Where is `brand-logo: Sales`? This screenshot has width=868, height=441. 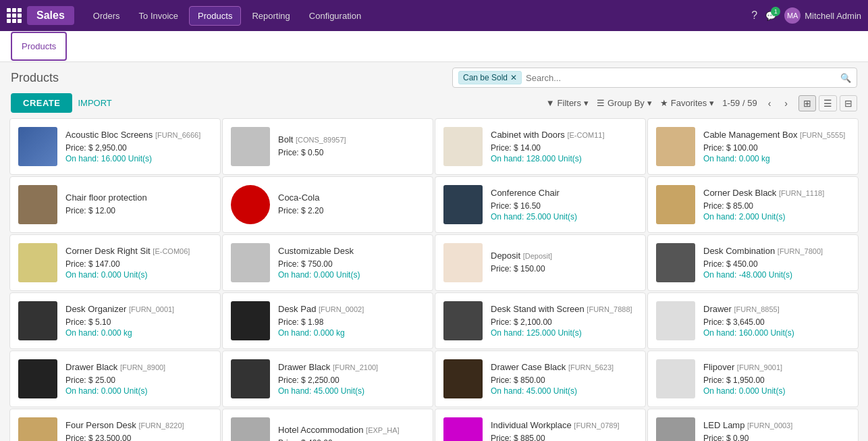 brand-logo: Sales is located at coordinates (51, 16).